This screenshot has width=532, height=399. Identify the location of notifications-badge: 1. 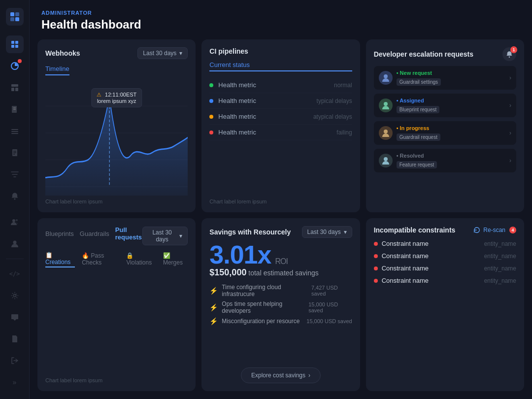
(514, 50).